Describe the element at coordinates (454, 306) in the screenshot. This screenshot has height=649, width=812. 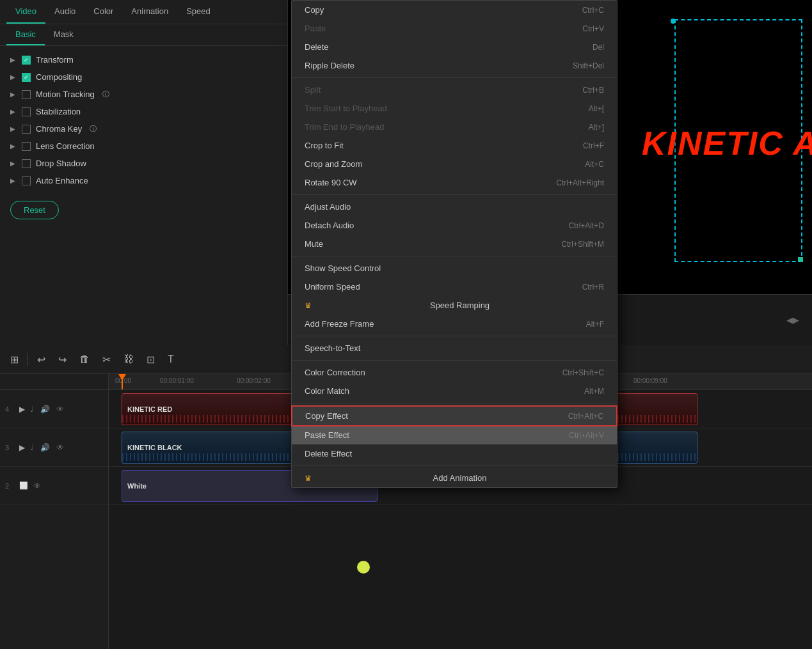
I see `menu-speed-ramp: ♛ Speed Ramping` at that location.